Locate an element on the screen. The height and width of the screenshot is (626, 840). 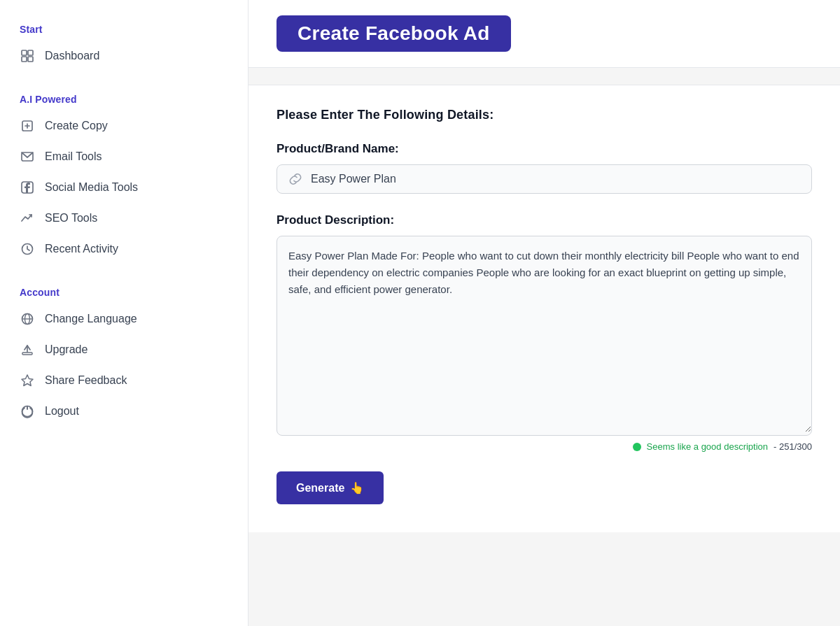
upgrade-label: Upgrade is located at coordinates (66, 350).